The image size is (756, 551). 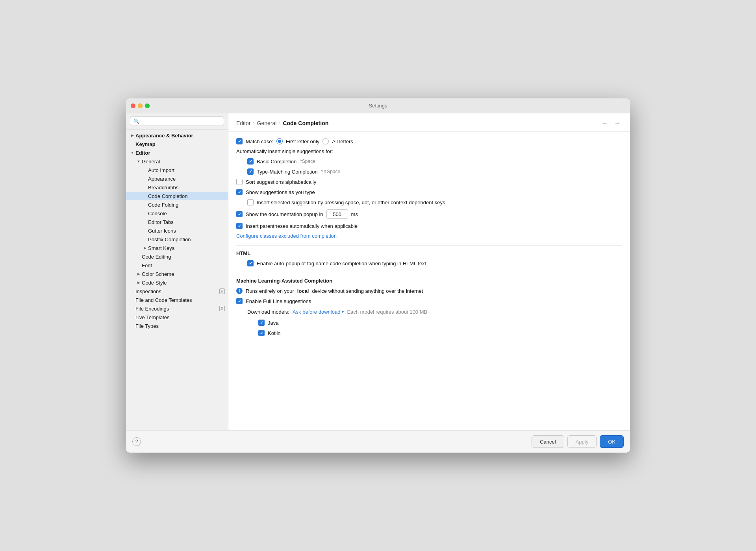 What do you see at coordinates (429, 141) in the screenshot?
I see `match-case-row: Match case: First letter only All letter…` at bounding box center [429, 141].